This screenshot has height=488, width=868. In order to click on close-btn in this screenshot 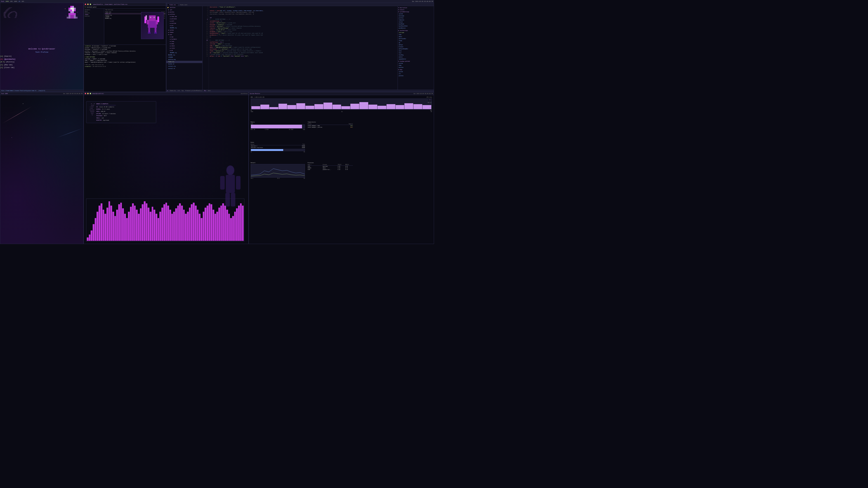, I will do `click(86, 4)`.